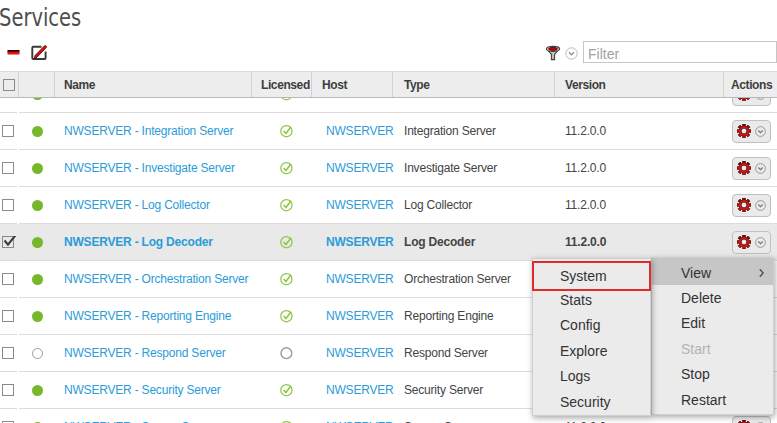 This screenshot has width=777, height=423. I want to click on licensed-column-header: Licensed, so click(282, 84).